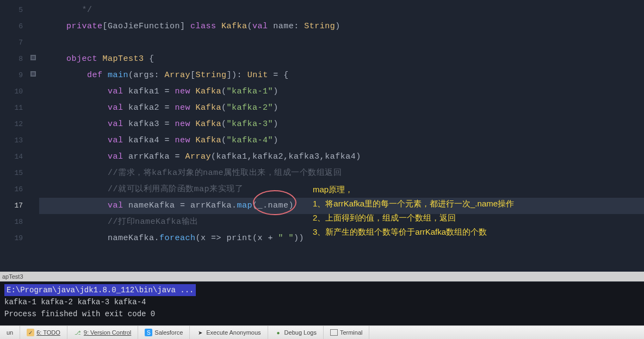 Image resolution: width=644 pixels, height=339 pixels. What do you see at coordinates (152, 124) in the screenshot?
I see `token-ident: kafka3 =` at bounding box center [152, 124].